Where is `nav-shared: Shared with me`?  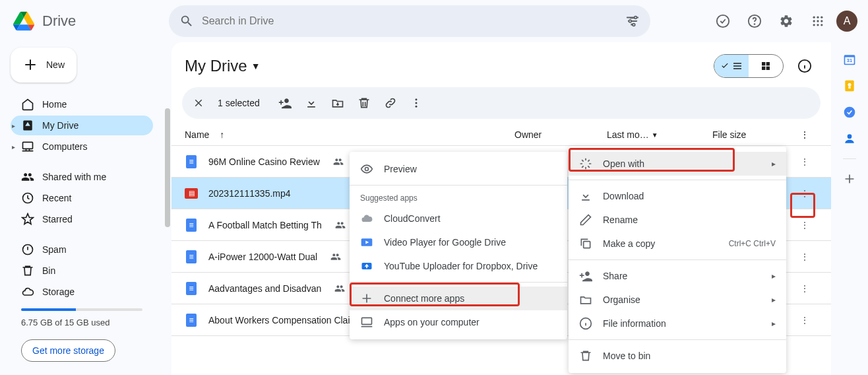 nav-shared: Shared with me is located at coordinates (82, 177).